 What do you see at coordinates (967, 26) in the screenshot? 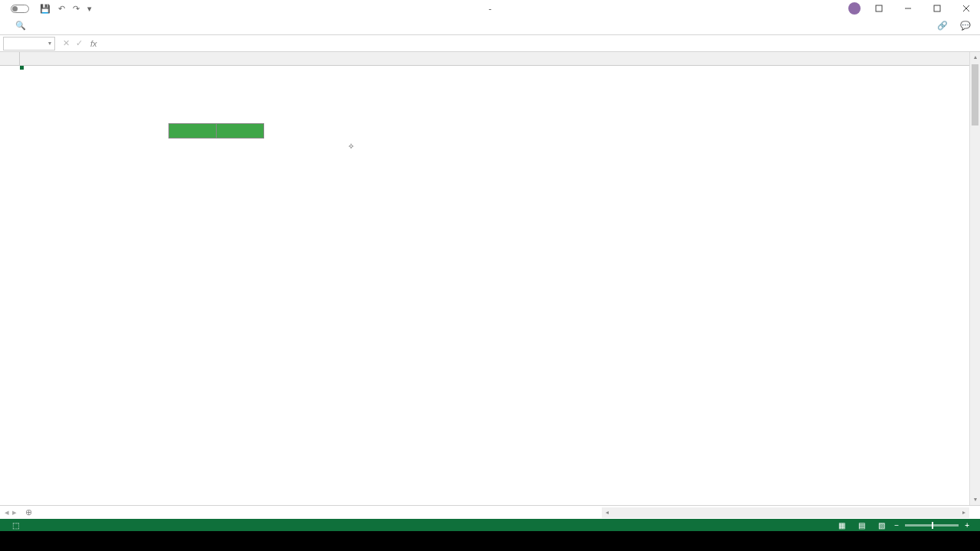
I see `comments-button: 💬` at bounding box center [967, 26].